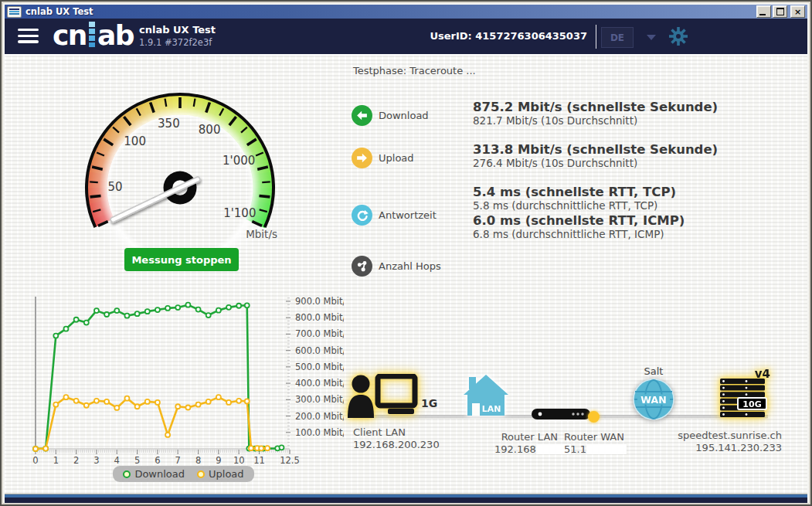  Describe the element at coordinates (96, 460) in the screenshot. I see `x-tick-label: 3` at that location.